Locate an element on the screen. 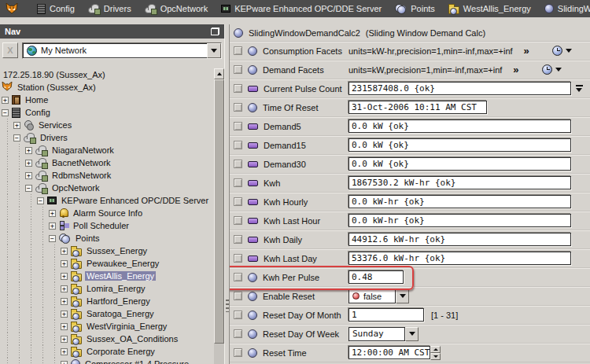  tree-item-alarm-source-info: +Alarm Source Info is located at coordinates (107, 213).